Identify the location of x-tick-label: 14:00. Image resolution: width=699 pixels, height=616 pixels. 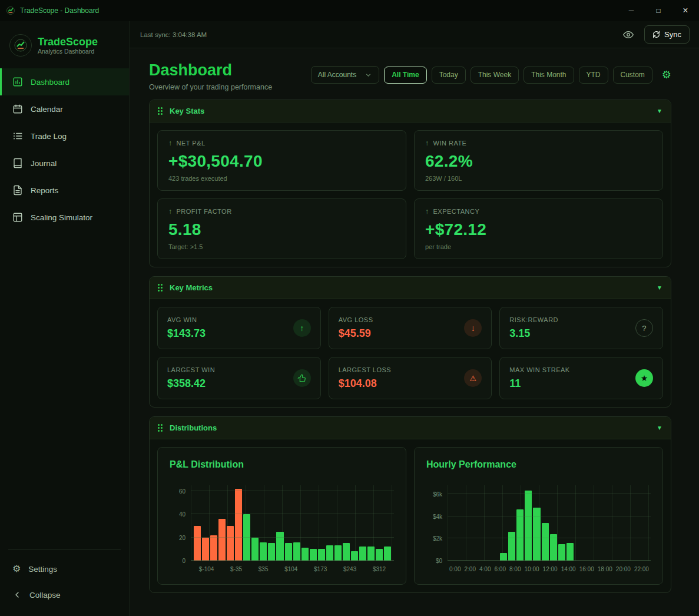
(569, 569).